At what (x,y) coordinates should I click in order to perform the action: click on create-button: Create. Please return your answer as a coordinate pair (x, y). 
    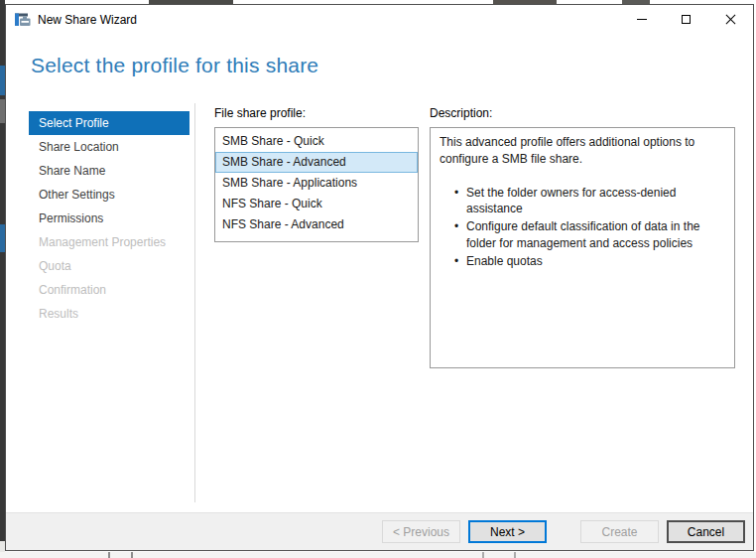
    Looking at the image, I should click on (619, 532).